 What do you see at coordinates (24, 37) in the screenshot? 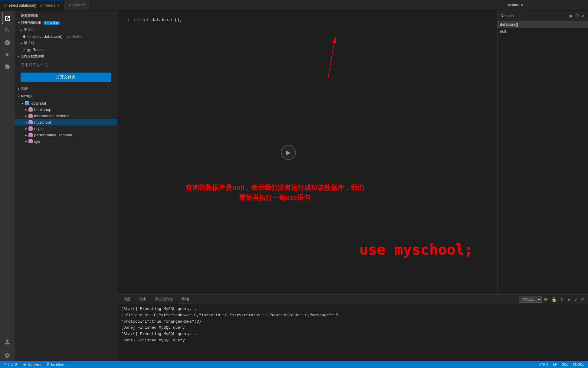
I see `unsaved-dot-icon` at bounding box center [24, 37].